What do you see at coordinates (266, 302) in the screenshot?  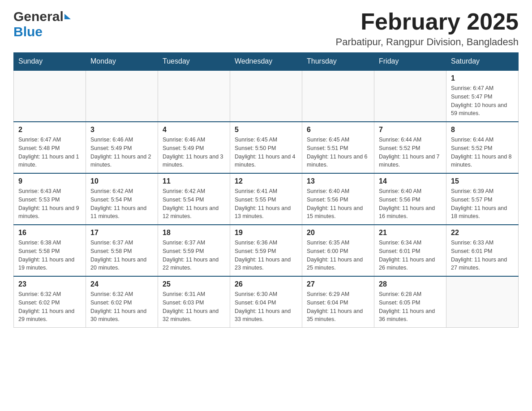 I see `calendar-day-cell: 26Sunrise: 6:30 AMSunset: 6:04 PMDayligh…` at bounding box center [266, 302].